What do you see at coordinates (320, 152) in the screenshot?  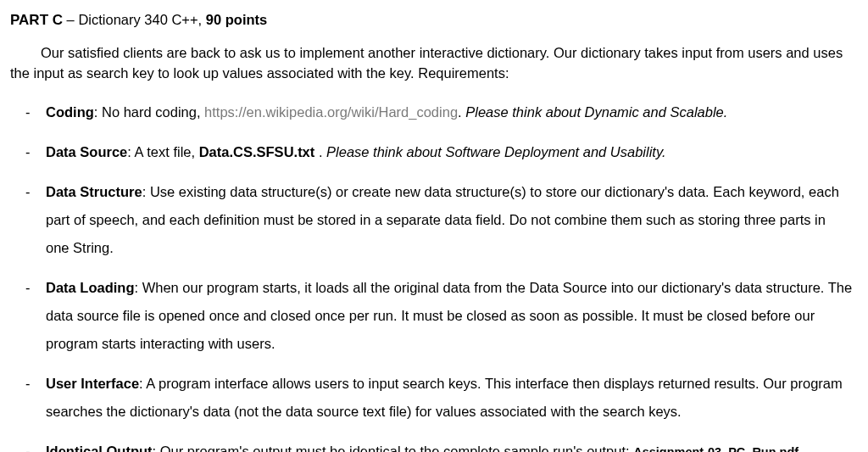 I see `req-text-post-file: .` at bounding box center [320, 152].